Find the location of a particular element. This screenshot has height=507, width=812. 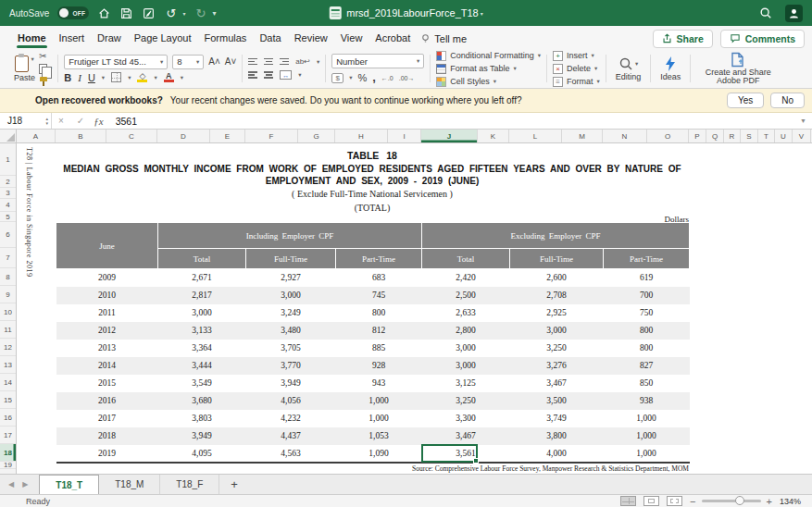

cell-2016-col1: 3,680 is located at coordinates (202, 402).